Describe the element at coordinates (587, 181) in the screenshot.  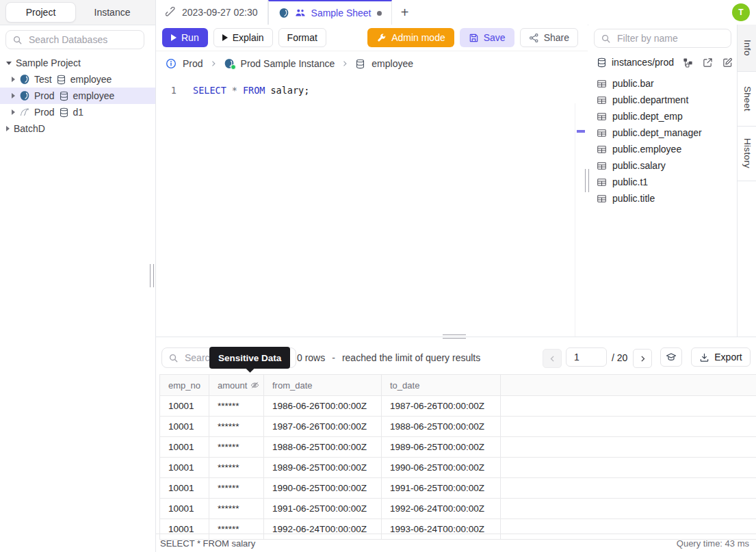
I see `right-panel-resize-handle` at that location.